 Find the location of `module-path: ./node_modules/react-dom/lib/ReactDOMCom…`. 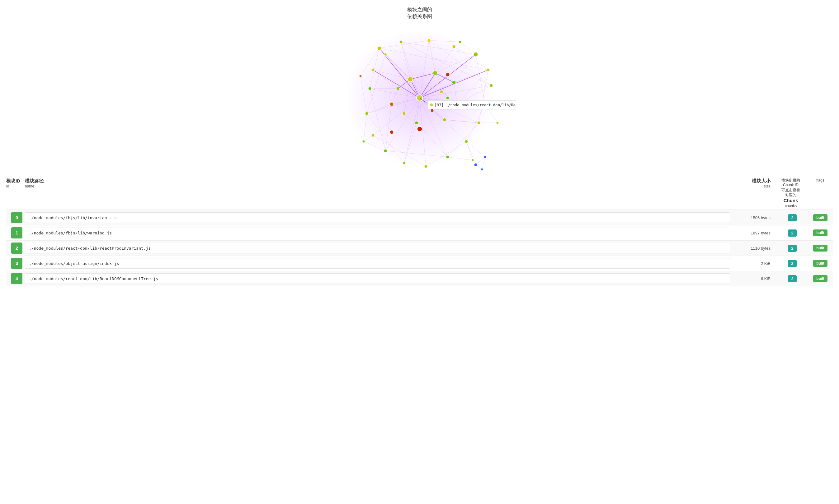

module-path: ./node_modules/react-dom/lib/ReactDOMCom… is located at coordinates (377, 278).